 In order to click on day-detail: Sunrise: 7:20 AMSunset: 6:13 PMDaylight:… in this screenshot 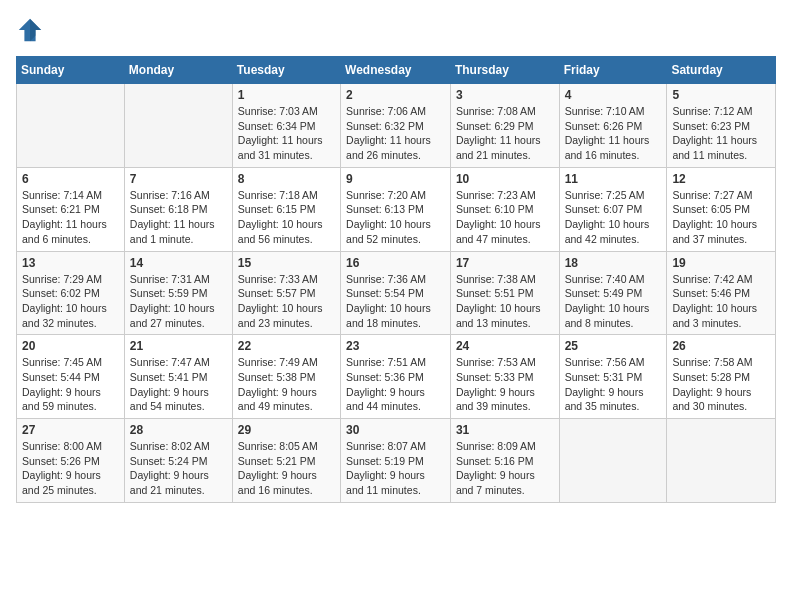, I will do `click(396, 218)`.